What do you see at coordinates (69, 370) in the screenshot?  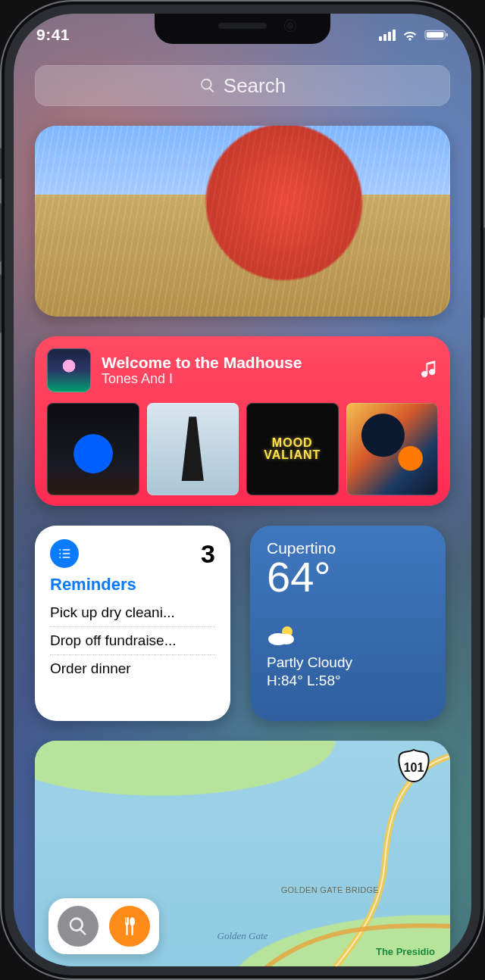 I see `music-now-playing-cover` at bounding box center [69, 370].